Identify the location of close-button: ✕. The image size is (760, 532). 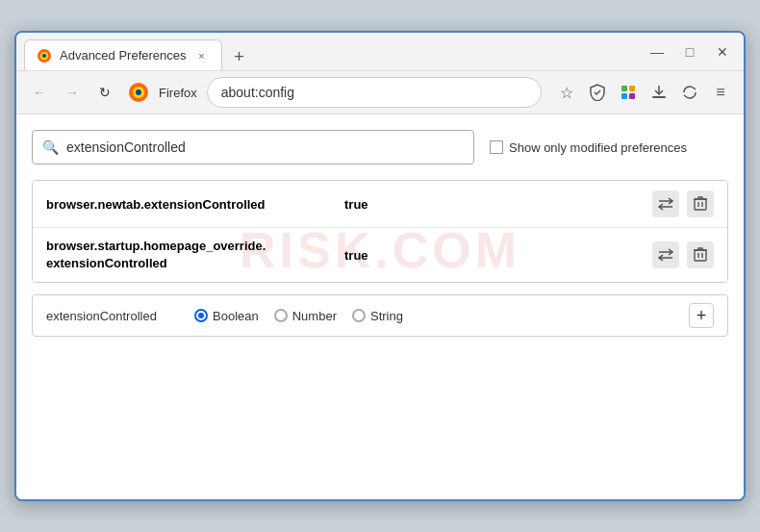
(722, 52).